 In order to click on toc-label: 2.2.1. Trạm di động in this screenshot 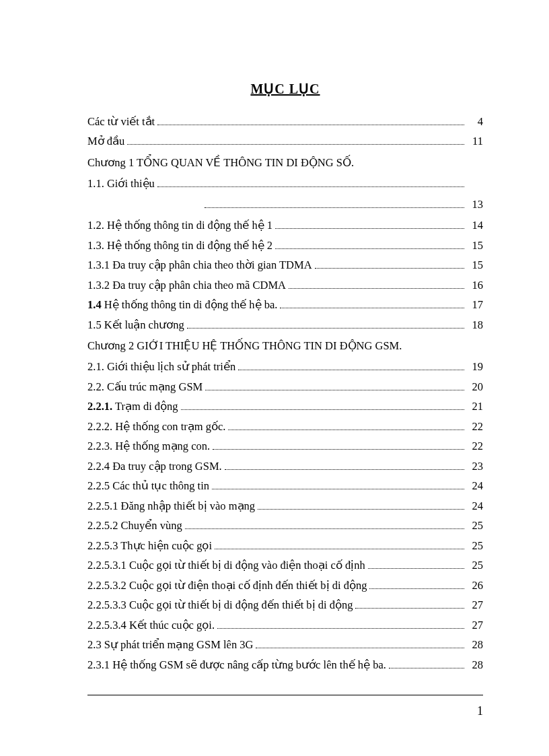, I will do `click(133, 407)`.